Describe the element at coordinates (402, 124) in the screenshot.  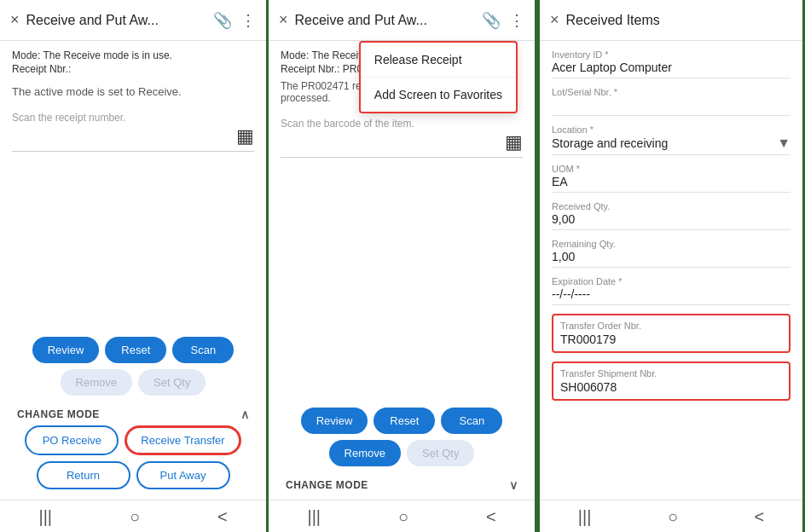
I see `panel2-scan-label: Scan the barcode of the item.` at that location.